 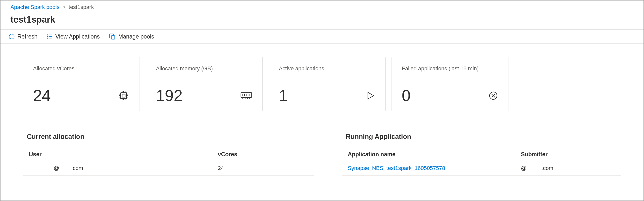 What do you see at coordinates (493, 96) in the screenshot?
I see `cancel-icon` at bounding box center [493, 96].